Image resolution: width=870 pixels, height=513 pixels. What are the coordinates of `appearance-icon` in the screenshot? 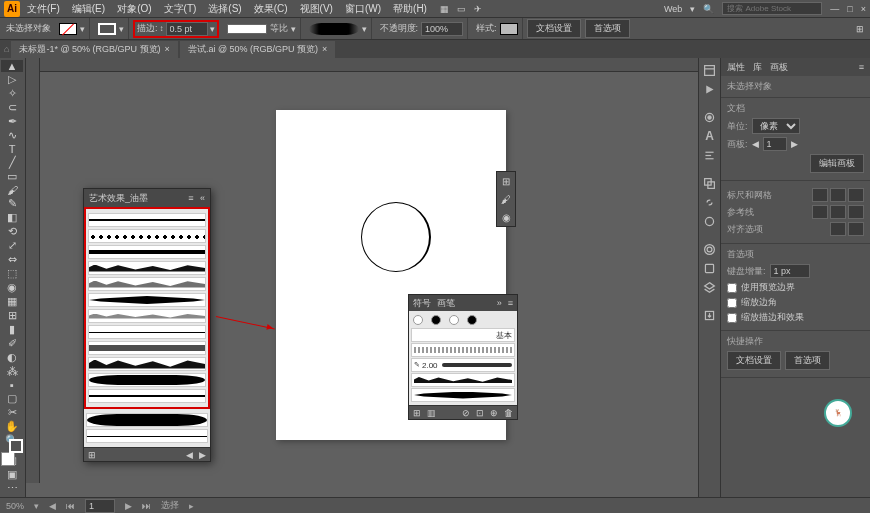 It's located at (710, 249).